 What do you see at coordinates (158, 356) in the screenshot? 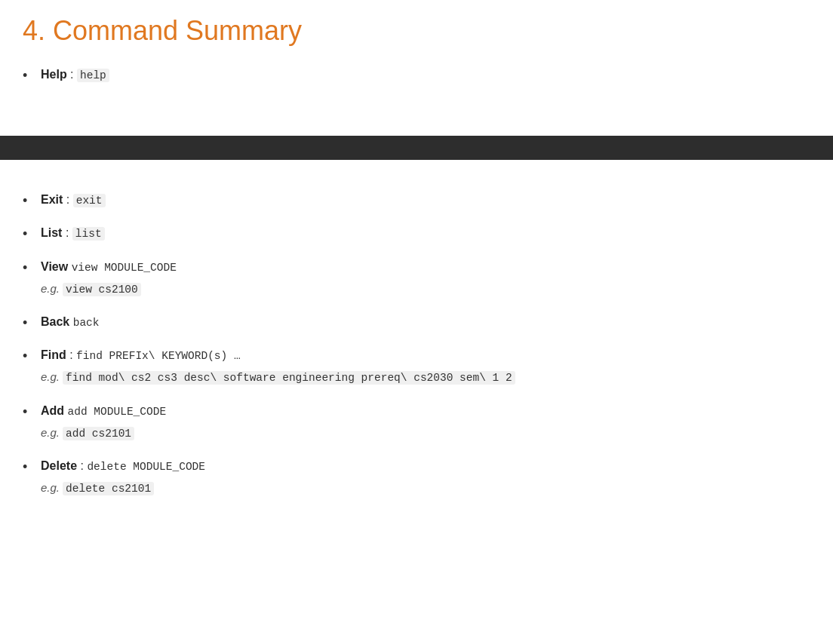
I see `command-code-find: find PREFIx\ KEYWORD(s) …` at bounding box center [158, 356].